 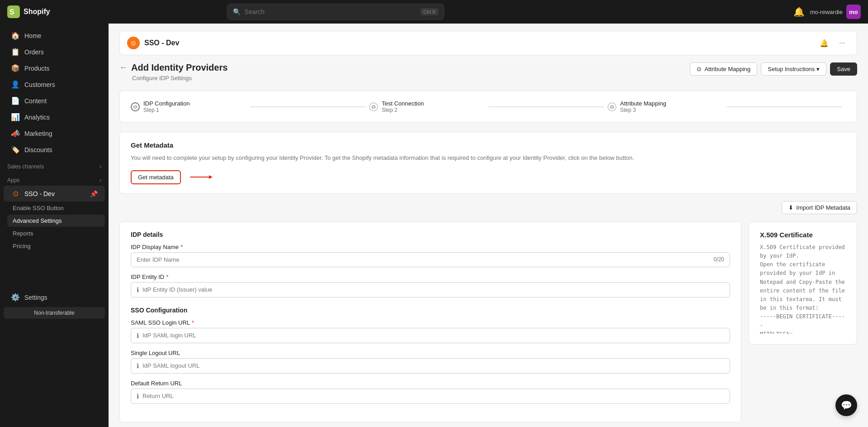 What do you see at coordinates (803, 283) in the screenshot?
I see `x509-card: X.509 Certificate` at bounding box center [803, 283].